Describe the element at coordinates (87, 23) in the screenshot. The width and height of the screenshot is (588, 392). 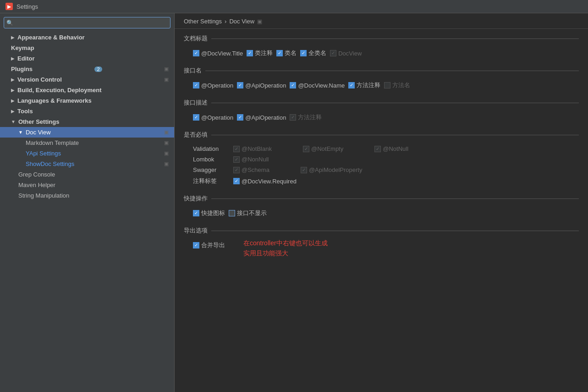
I see `search-input` at that location.